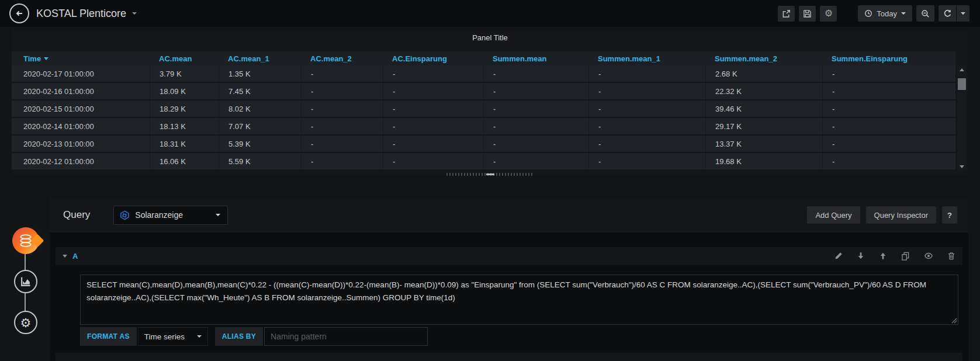 The width and height of the screenshot is (980, 361). What do you see at coordinates (962, 70) in the screenshot?
I see `scroll-up-button` at bounding box center [962, 70].